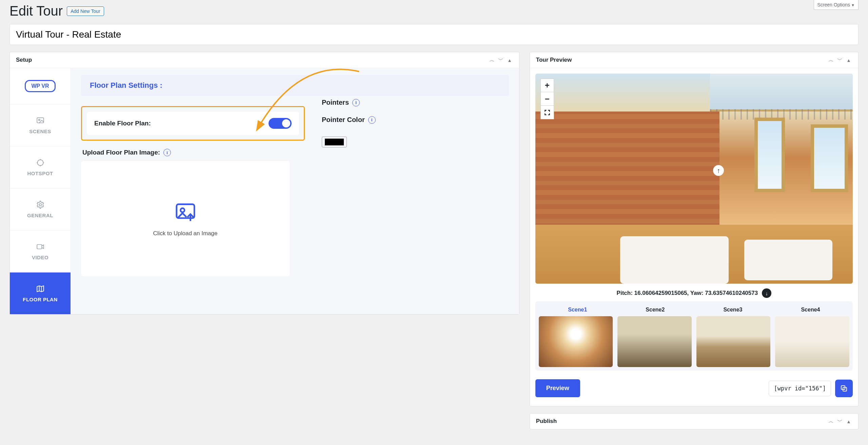  Describe the element at coordinates (655, 310) in the screenshot. I see `scene-tab-2: Scene2` at that location.